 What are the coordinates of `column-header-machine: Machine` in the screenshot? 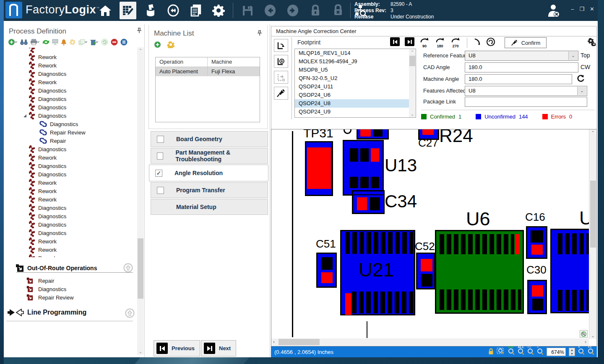 It's located at (234, 62).